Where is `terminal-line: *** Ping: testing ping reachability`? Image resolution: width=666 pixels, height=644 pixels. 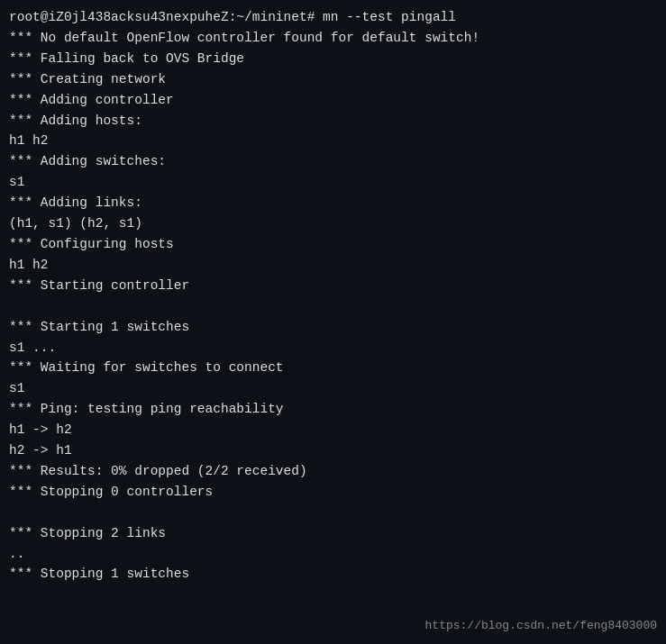 terminal-line: *** Ping: testing ping reachability is located at coordinates (333, 409).